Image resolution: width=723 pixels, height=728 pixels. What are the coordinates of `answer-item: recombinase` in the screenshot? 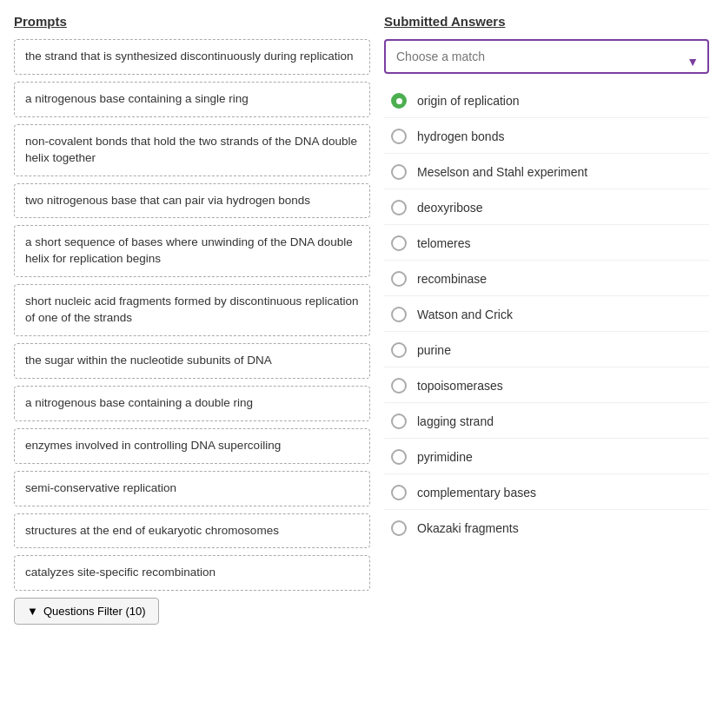 It's located at (547, 280).